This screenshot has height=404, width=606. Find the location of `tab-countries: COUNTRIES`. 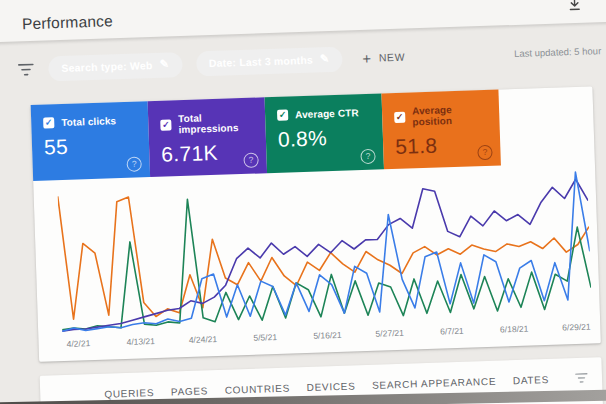

tab-countries: COUNTRIES is located at coordinates (258, 390).